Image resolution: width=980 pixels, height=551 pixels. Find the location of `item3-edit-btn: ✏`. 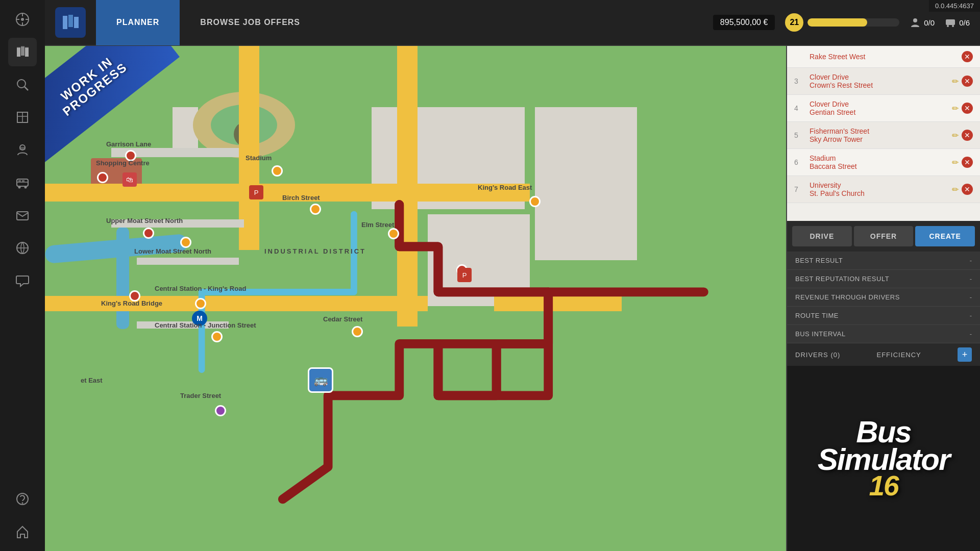

item3-edit-btn: ✏ is located at coordinates (955, 82).